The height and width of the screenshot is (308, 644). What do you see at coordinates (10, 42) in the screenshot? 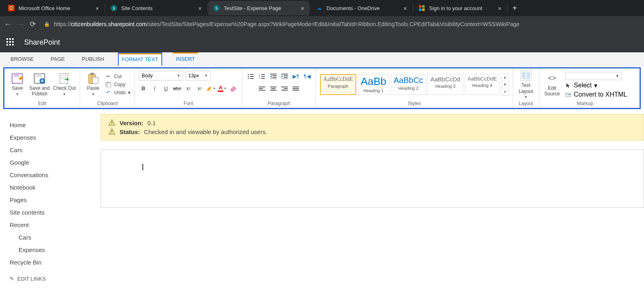
I see `app-launcher-icon` at bounding box center [10, 42].